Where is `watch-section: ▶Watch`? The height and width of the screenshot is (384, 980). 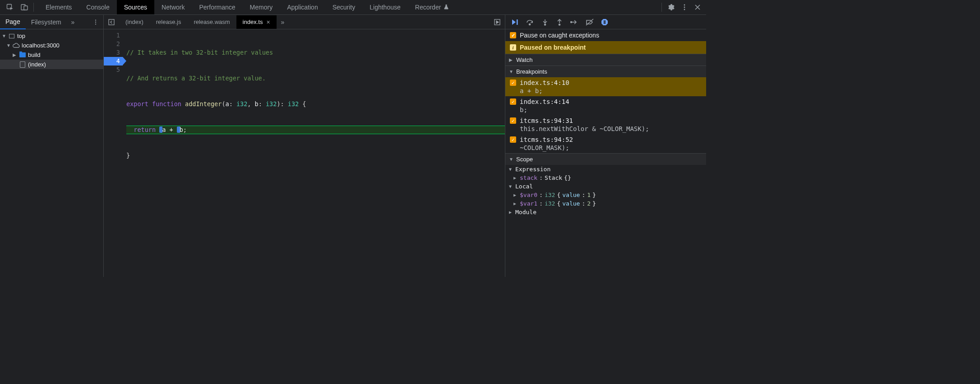 watch-section: ▶Watch is located at coordinates (606, 60).